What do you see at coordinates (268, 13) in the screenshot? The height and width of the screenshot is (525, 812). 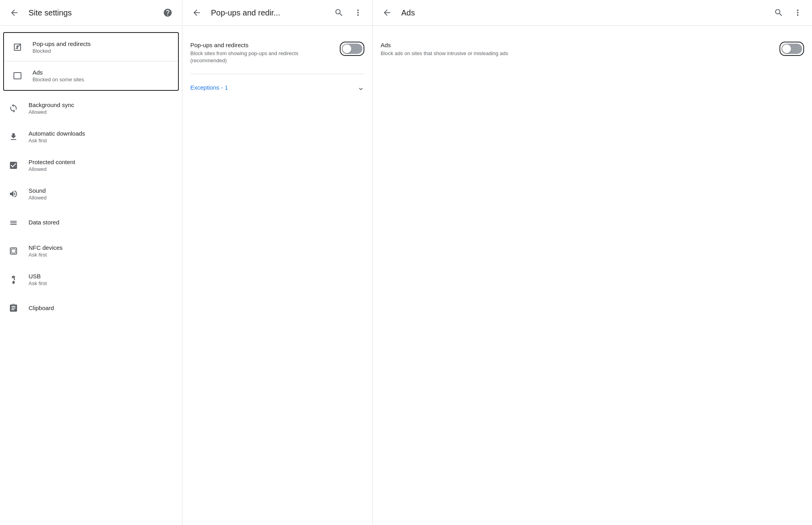 I see `popups-title: Pop-ups and redir...` at bounding box center [268, 13].